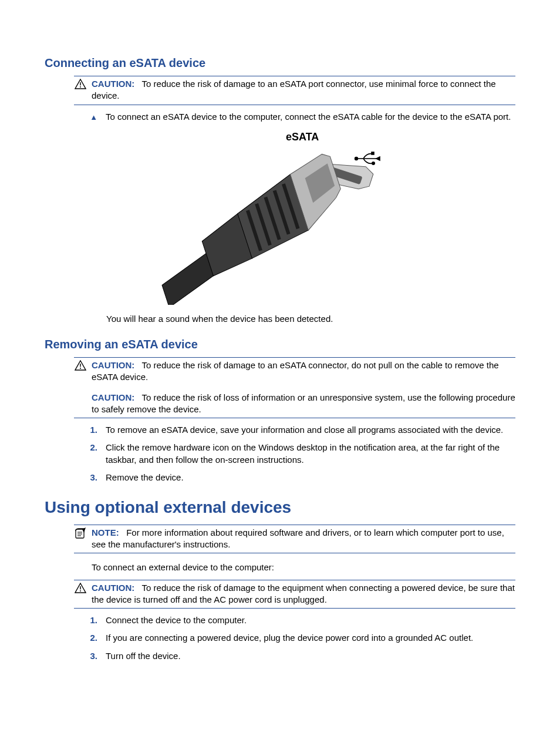 This screenshot has height=746, width=560. Describe the element at coordinates (295, 388) in the screenshot. I see `caution-block-2: CAUTION: To reduce the risk of damage to…` at that location.